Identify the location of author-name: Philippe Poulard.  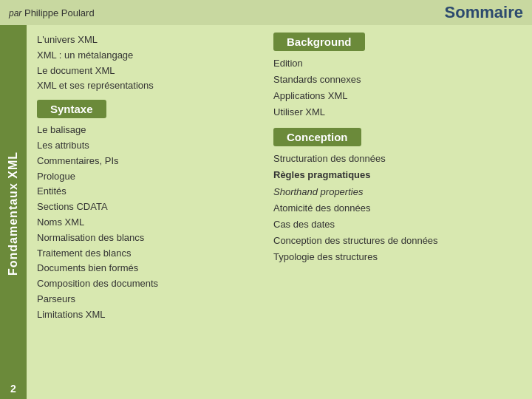
(59, 13).